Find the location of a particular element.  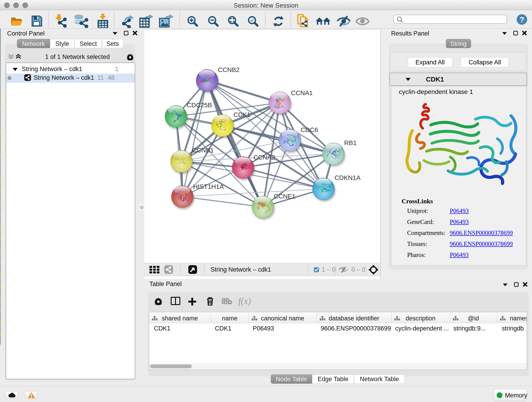

svg-text: CDC6 is located at coordinates (309, 130).